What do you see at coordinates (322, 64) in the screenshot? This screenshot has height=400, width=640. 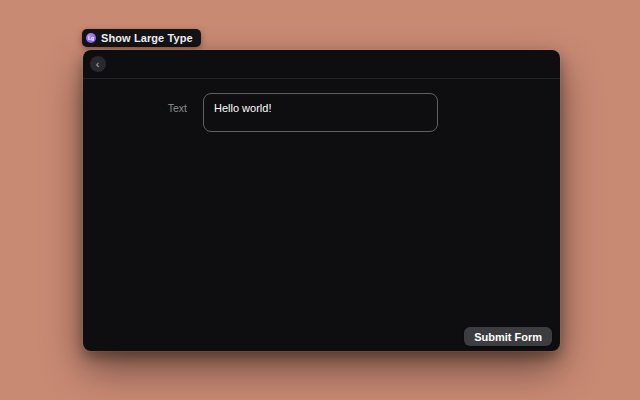 I see `window-header: ‹` at bounding box center [322, 64].